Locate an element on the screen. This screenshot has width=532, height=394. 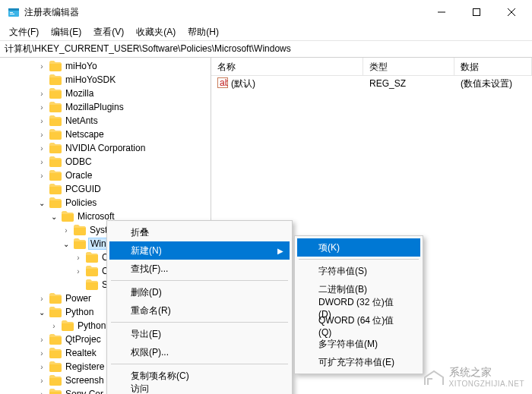
tree-label: MozillaPlugins is located at coordinates (94, 107).